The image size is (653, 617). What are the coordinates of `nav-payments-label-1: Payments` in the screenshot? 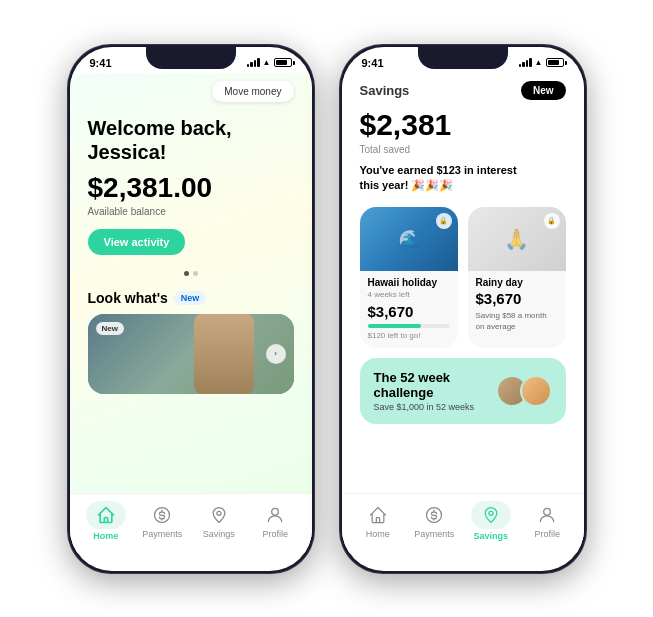 It's located at (162, 534).